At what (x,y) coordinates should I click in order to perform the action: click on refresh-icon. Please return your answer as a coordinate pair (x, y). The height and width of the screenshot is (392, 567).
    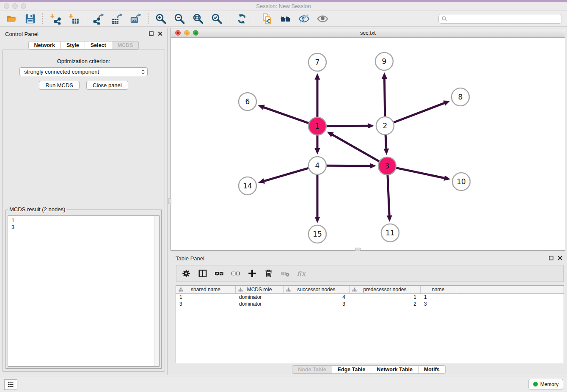
    Looking at the image, I should click on (242, 19).